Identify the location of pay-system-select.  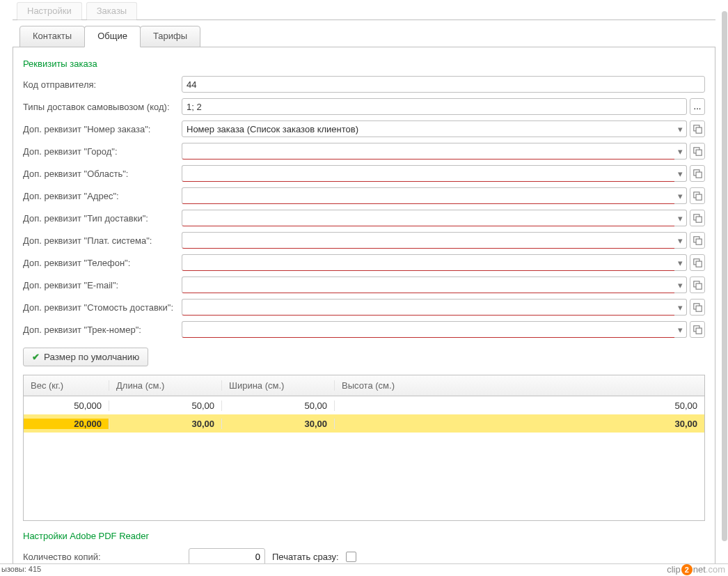
(429, 240).